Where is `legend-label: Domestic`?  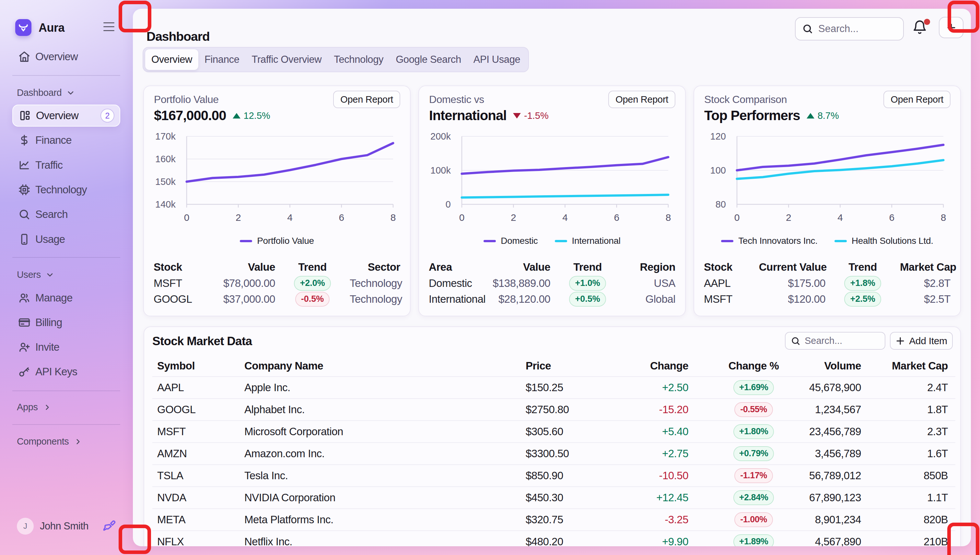
legend-label: Domestic is located at coordinates (519, 241).